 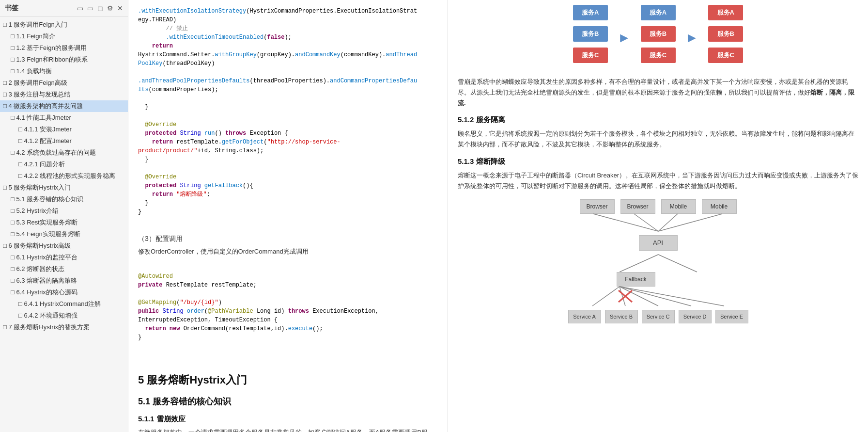 I want to click on sidebar-item-ch6-4: □ 6.4 Hystrix的核心源码, so click(x=64, y=292).